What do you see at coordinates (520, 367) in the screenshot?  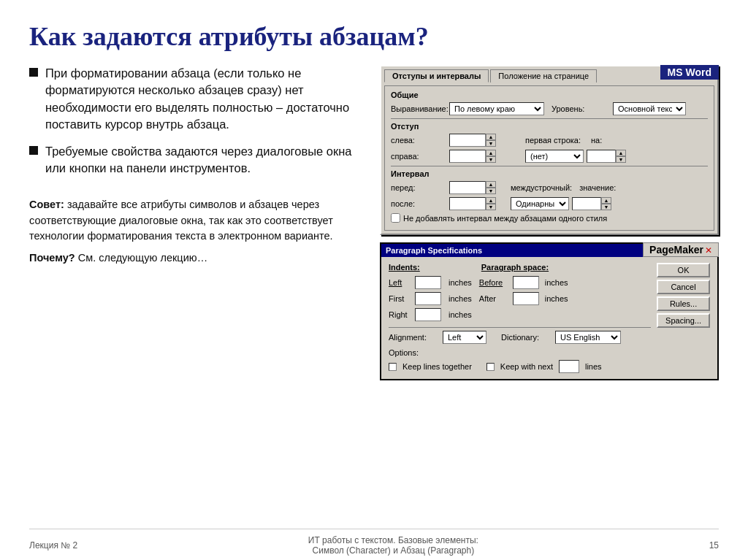 I see `pm-checkboxes-row: Keep lines together Keep with next 0 lin…` at bounding box center [520, 367].